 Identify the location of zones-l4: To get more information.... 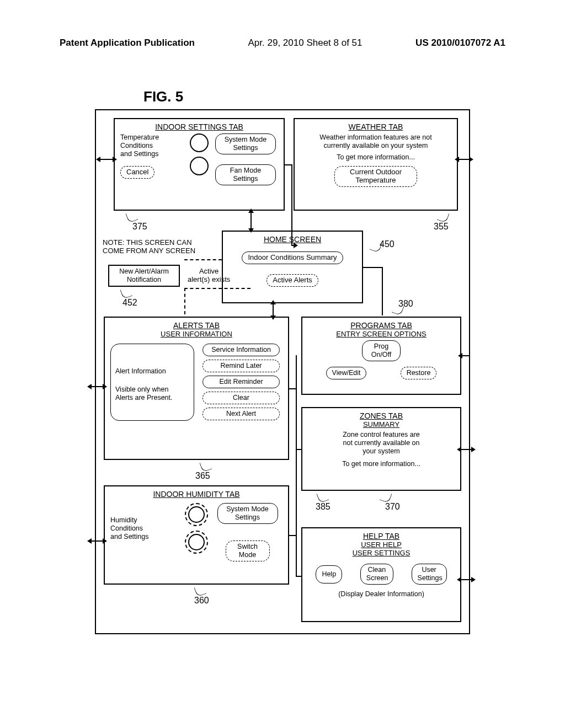
(381, 464).